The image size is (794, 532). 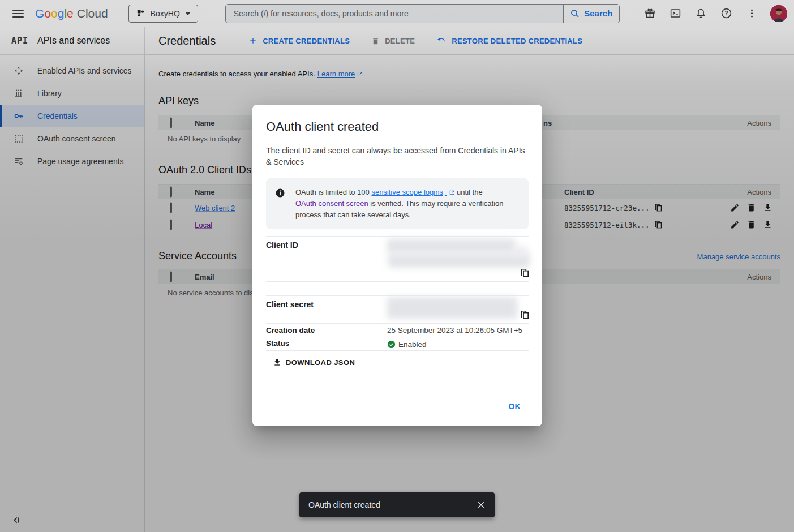 What do you see at coordinates (71, 14) in the screenshot?
I see `google-cloud-logo: Google Cloud` at bounding box center [71, 14].